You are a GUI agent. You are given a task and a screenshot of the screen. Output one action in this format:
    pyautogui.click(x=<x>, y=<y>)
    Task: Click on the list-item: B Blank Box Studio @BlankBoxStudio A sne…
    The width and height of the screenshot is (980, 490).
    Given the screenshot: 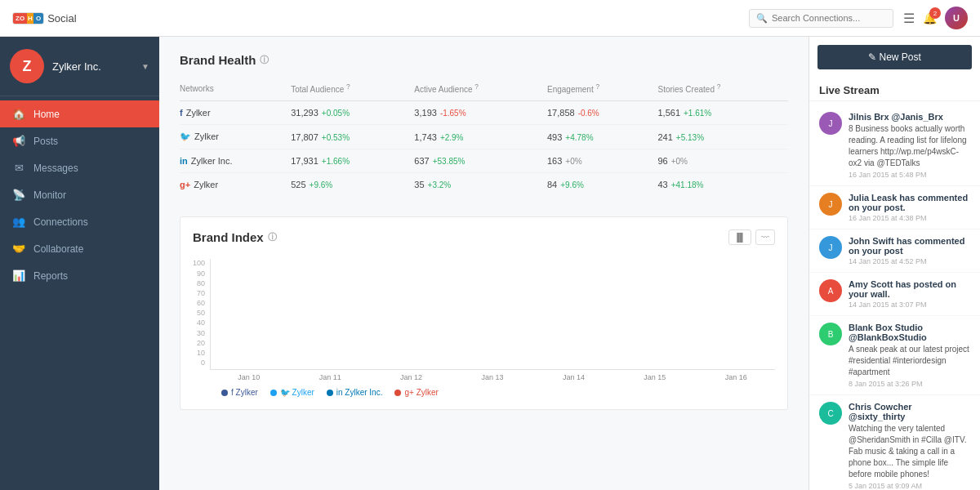 What is the action you would take?
    pyautogui.click(x=895, y=356)
    